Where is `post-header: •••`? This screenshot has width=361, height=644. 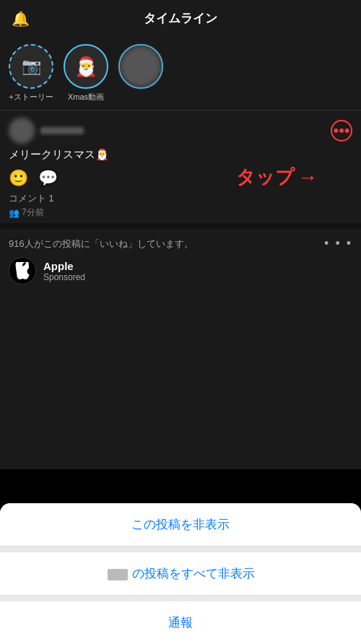
post-header: ••• is located at coordinates (180, 131).